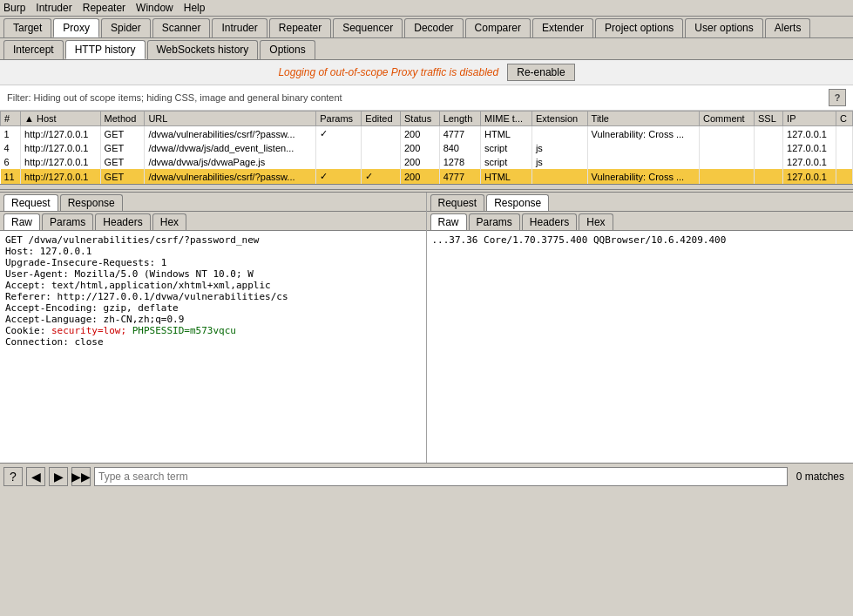  Describe the element at coordinates (36, 477) in the screenshot. I see `back-btn: ◀` at that location.